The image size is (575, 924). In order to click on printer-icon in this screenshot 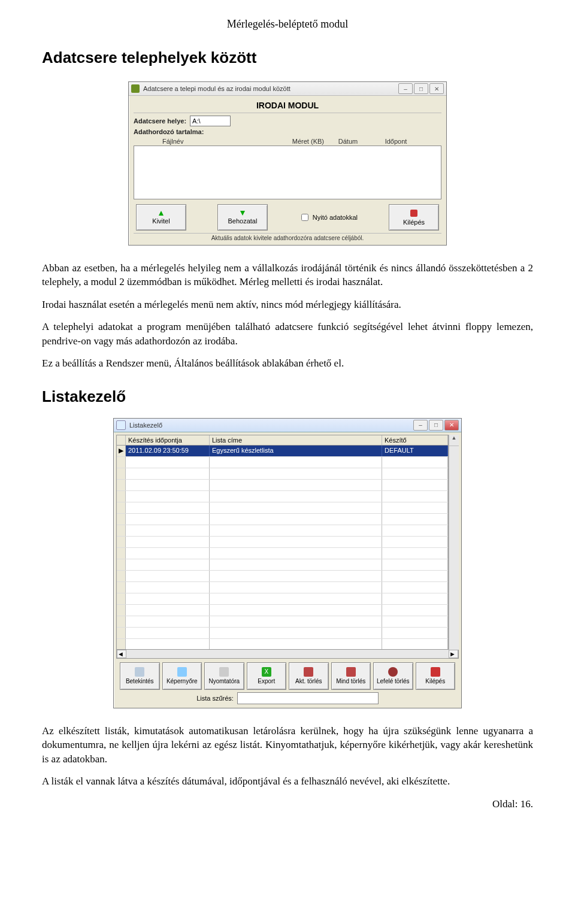, I will do `click(224, 672)`.